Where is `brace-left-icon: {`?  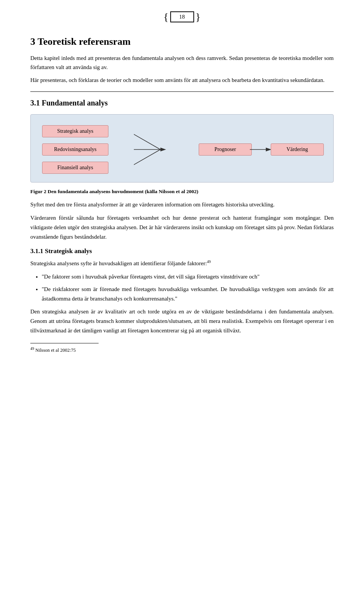 brace-left-icon: { is located at coordinates (166, 17).